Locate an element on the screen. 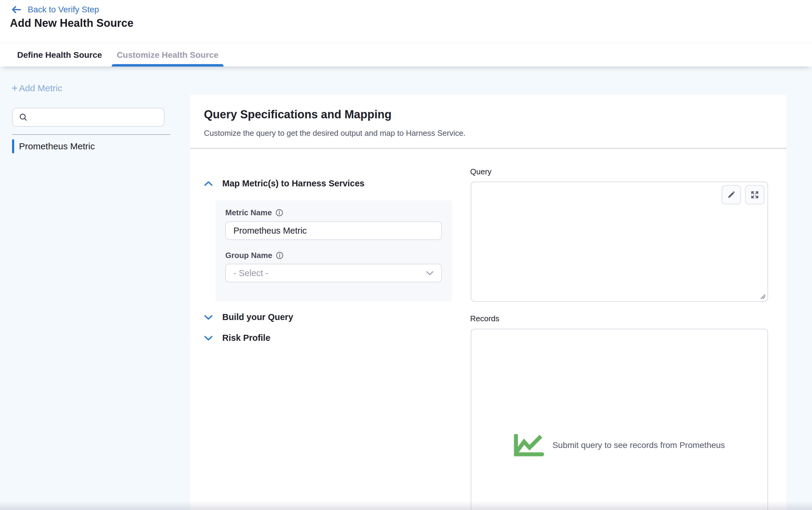 The image size is (812, 510). panel-subheading: Customize the query to get the desired o… is located at coordinates (335, 133).